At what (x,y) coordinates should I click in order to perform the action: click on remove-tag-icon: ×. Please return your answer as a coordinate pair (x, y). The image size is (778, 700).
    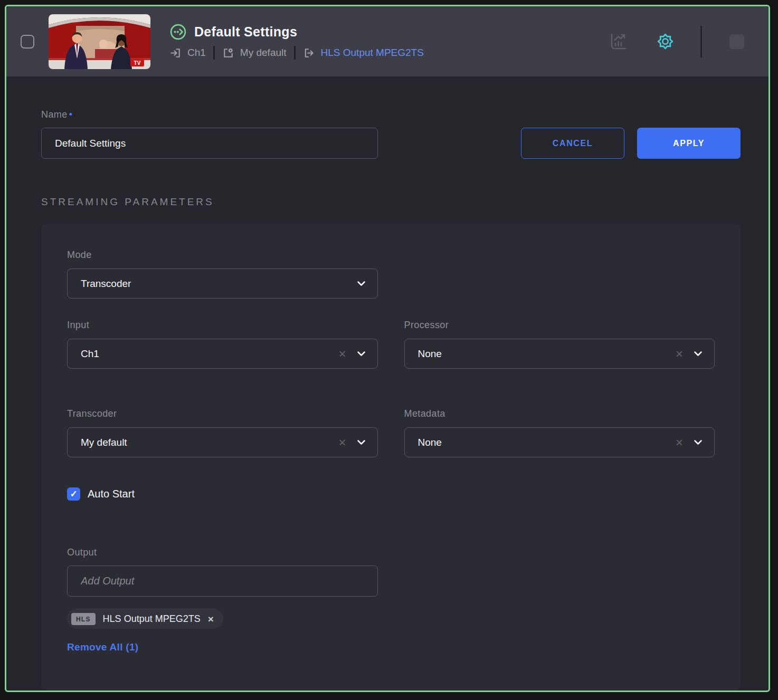
    Looking at the image, I should click on (211, 619).